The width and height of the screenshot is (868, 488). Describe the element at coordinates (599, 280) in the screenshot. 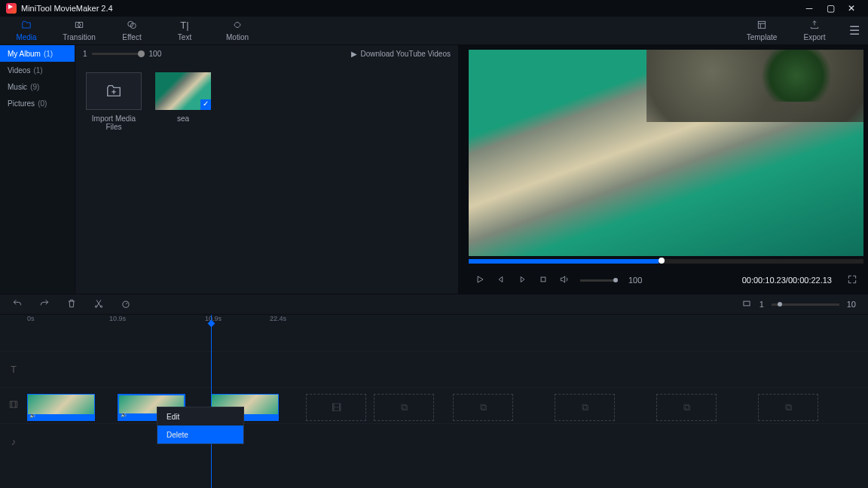

I see `volume-slider` at that location.